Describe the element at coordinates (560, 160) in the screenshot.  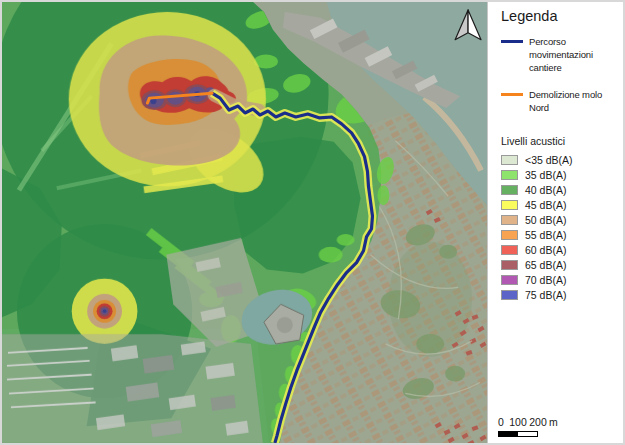
I see `noise-level-row: <35 dB(A)` at that location.